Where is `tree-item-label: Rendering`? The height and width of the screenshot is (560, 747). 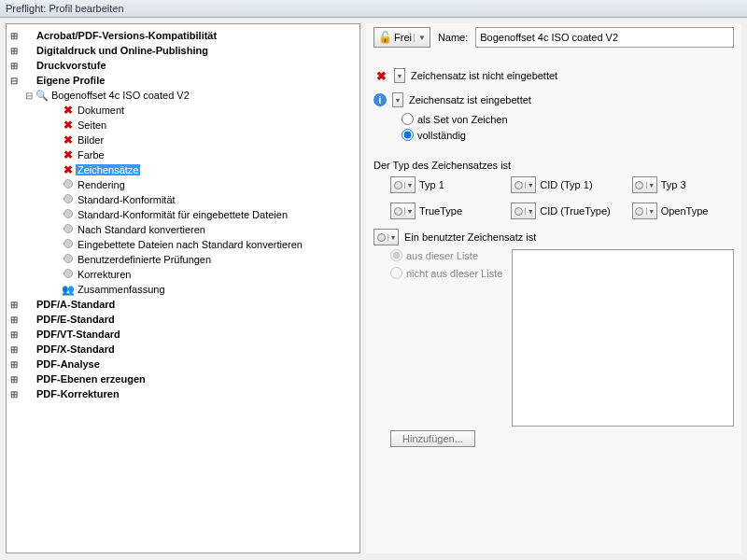 tree-item-label: Rendering is located at coordinates (101, 185).